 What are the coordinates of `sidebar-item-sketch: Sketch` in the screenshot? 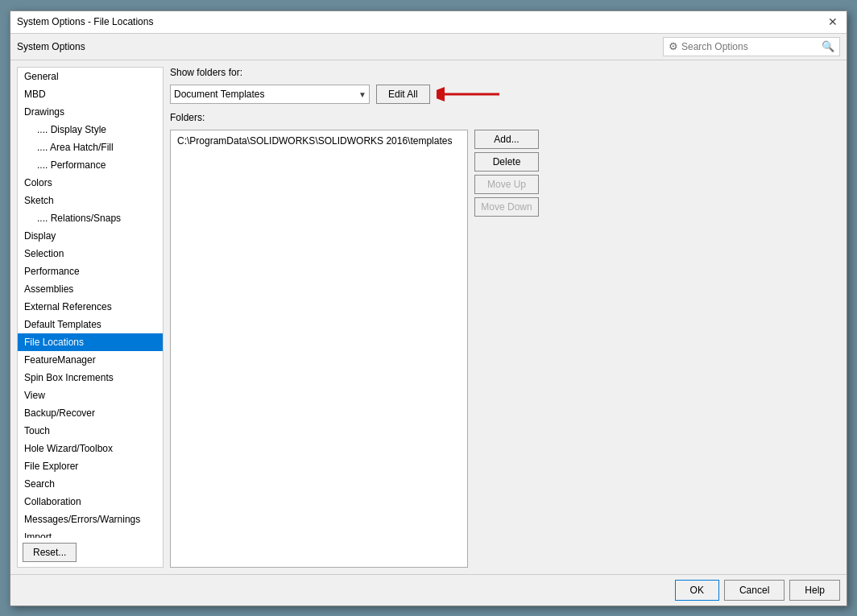 It's located at (90, 201).